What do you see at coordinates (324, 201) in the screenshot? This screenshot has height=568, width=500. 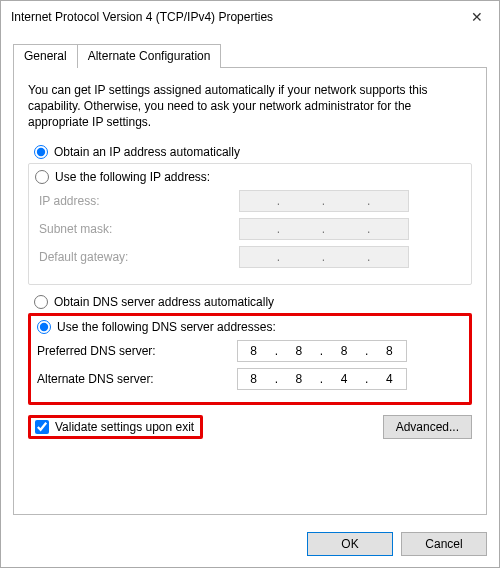 I see `input-ip-address: . . .` at bounding box center [324, 201].